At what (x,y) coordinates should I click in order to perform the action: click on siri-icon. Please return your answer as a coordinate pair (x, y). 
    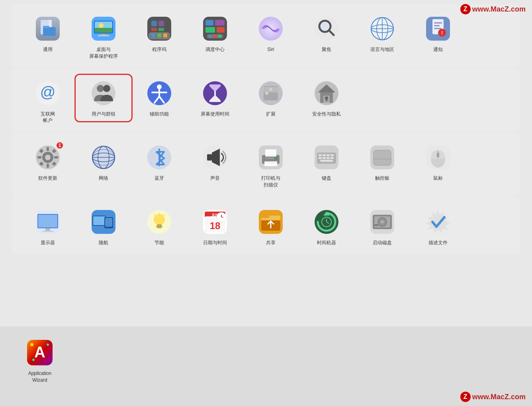
    Looking at the image, I should click on (271, 29).